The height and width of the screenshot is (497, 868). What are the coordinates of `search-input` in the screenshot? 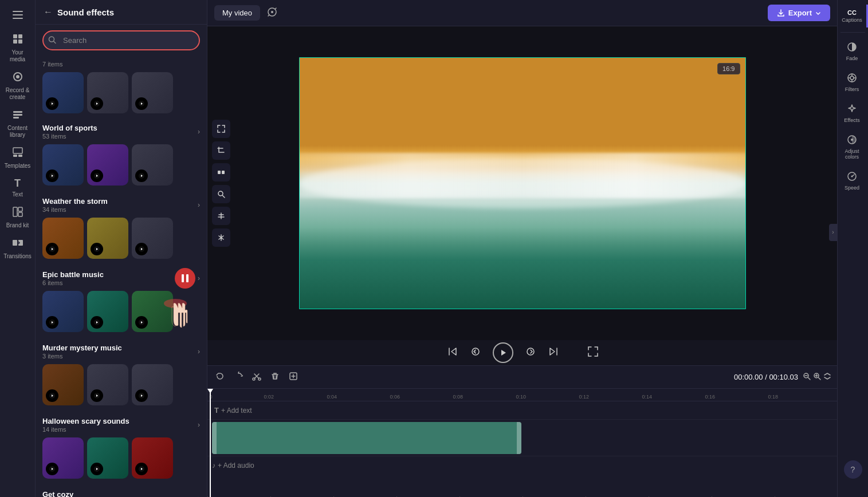 It's located at (121, 40).